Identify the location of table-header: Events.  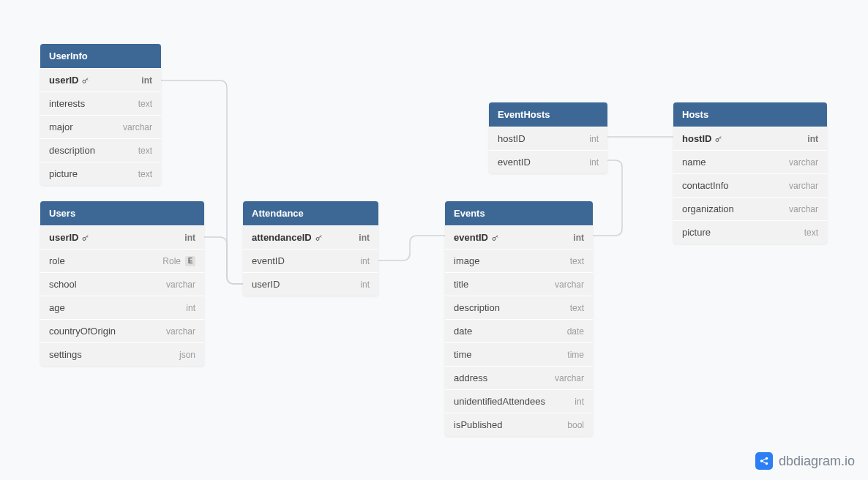
(519, 214).